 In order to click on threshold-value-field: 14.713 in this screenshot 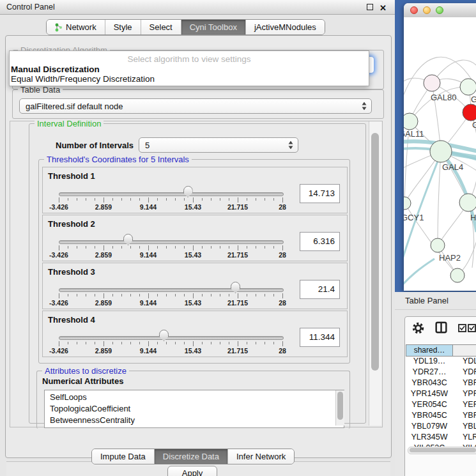, I will do `click(319, 194)`.